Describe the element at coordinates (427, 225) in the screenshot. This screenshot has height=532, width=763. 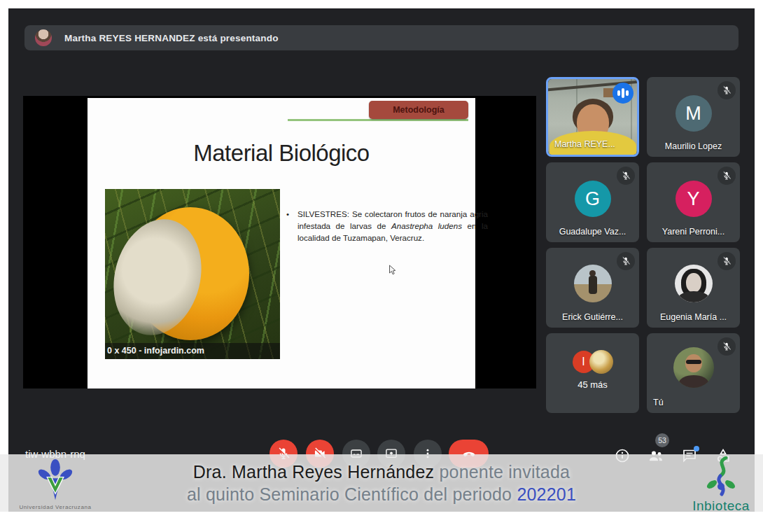
I see `bullet-species-italic: Anastrepha ludens` at that location.